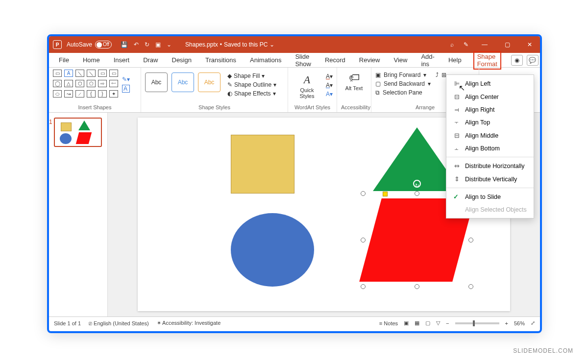  I want to click on edit-shape-icon: ✎▾, so click(126, 79).